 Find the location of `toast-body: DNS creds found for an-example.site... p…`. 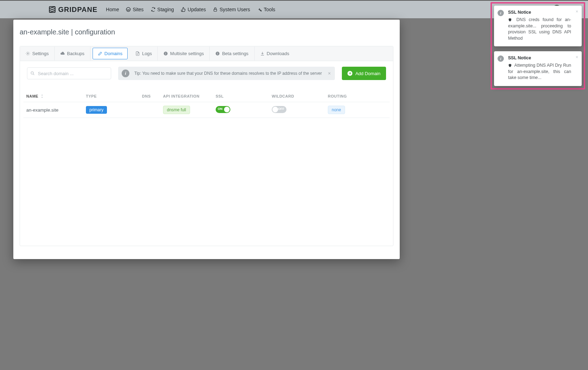

toast-body: DNS creds found for an-example.site... p… is located at coordinates (540, 29).